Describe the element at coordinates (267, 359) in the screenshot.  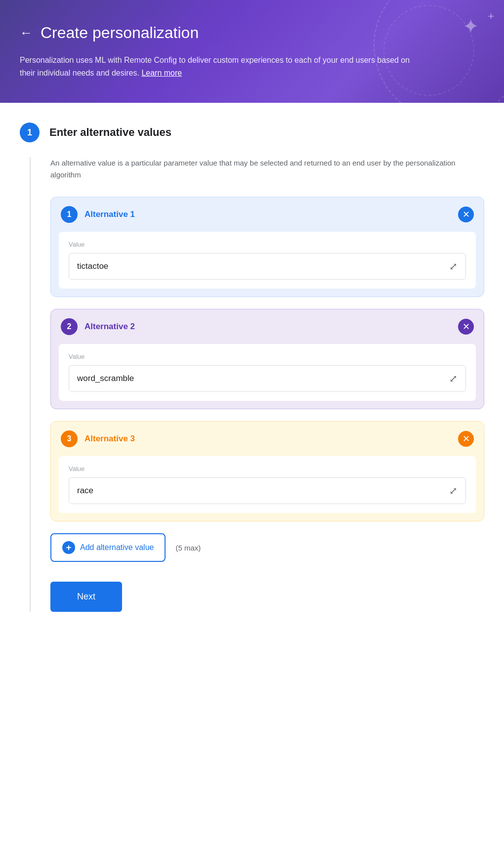
I see `alternative-card-2: 2 Alternative 2 ✕ Value word_scramble ⤢` at that location.